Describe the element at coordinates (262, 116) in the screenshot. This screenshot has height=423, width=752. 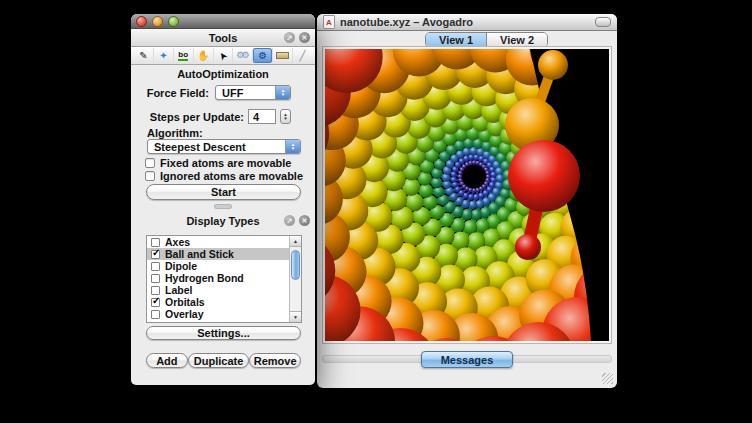
I see `steps-per-update-input: 4` at that location.